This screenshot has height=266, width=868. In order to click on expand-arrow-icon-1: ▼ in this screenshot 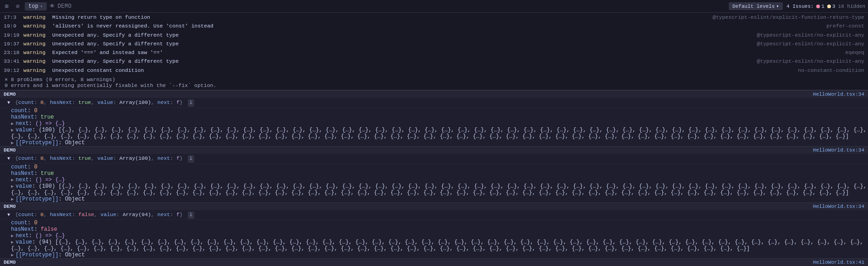, I will do `click(9, 103)`.